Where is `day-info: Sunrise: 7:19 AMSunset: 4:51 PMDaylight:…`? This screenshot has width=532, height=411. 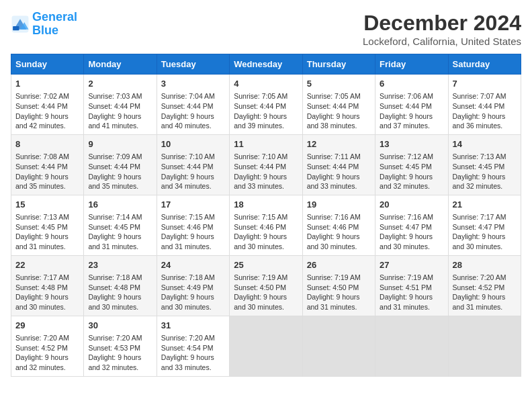
day-info: Sunrise: 7:19 AMSunset: 4:51 PMDaylight:… is located at coordinates (411, 293).